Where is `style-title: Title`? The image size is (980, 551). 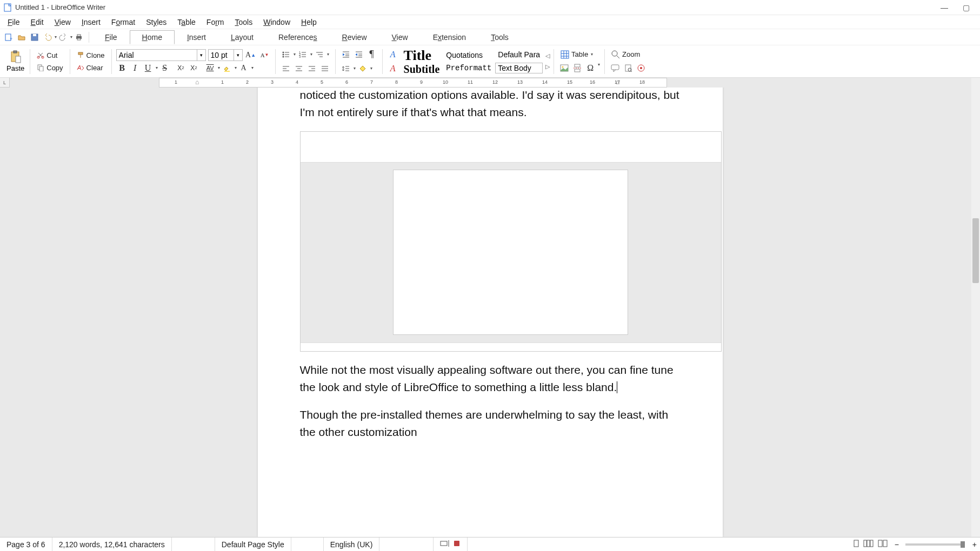 style-title: Title is located at coordinates (422, 56).